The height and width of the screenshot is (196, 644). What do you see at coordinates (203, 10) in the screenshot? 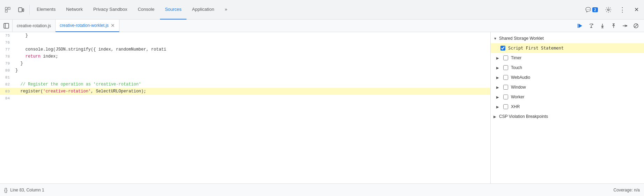
I see `tab-application: Application` at bounding box center [203, 10].